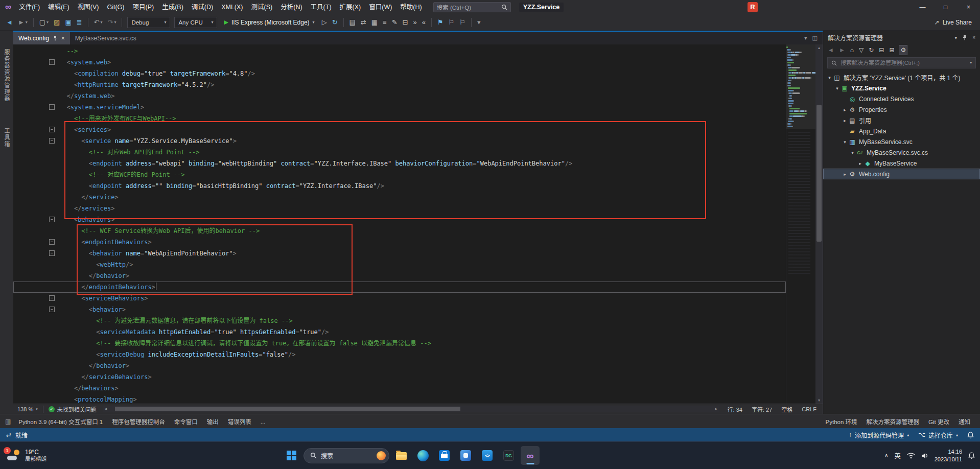 This screenshot has width=980, height=469. Describe the element at coordinates (321, 7) in the screenshot. I see `menu-item: 工具(T)` at that location.